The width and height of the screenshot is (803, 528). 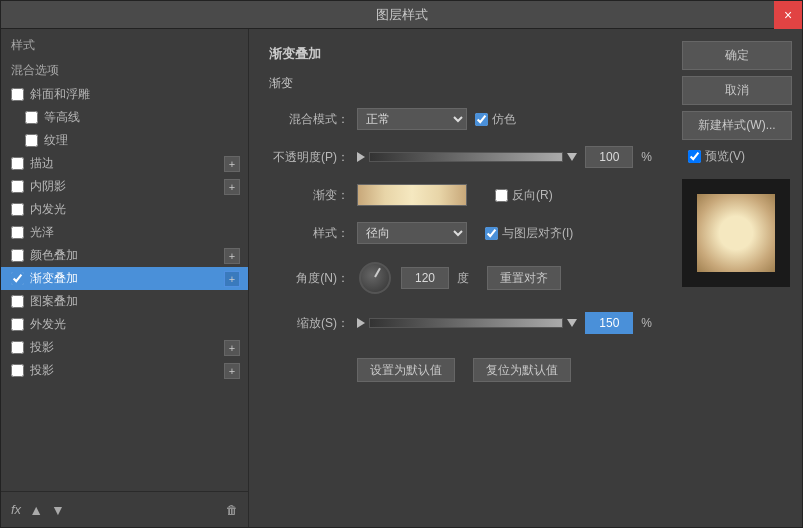 I want to click on bevel-label: 斜面和浮雕, so click(x=60, y=94).